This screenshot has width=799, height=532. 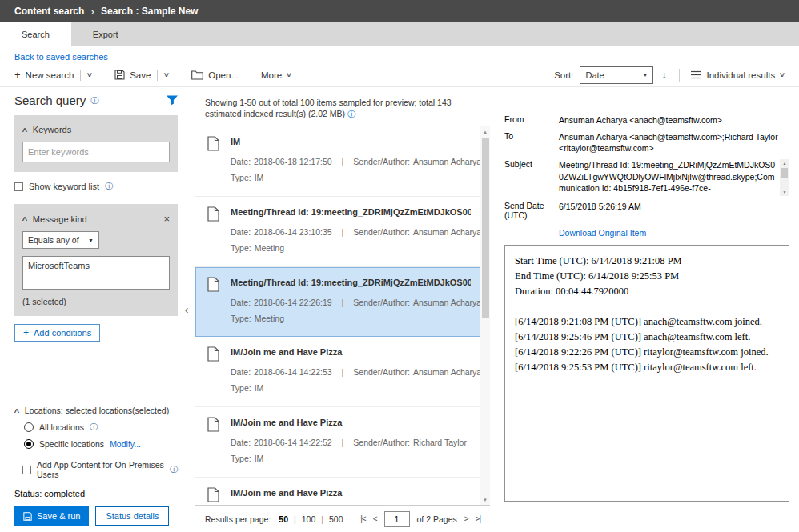 I want to click on list-item: IM Date: 2018-06-18 12:17:50 | Sender/Au…, so click(x=343, y=162).